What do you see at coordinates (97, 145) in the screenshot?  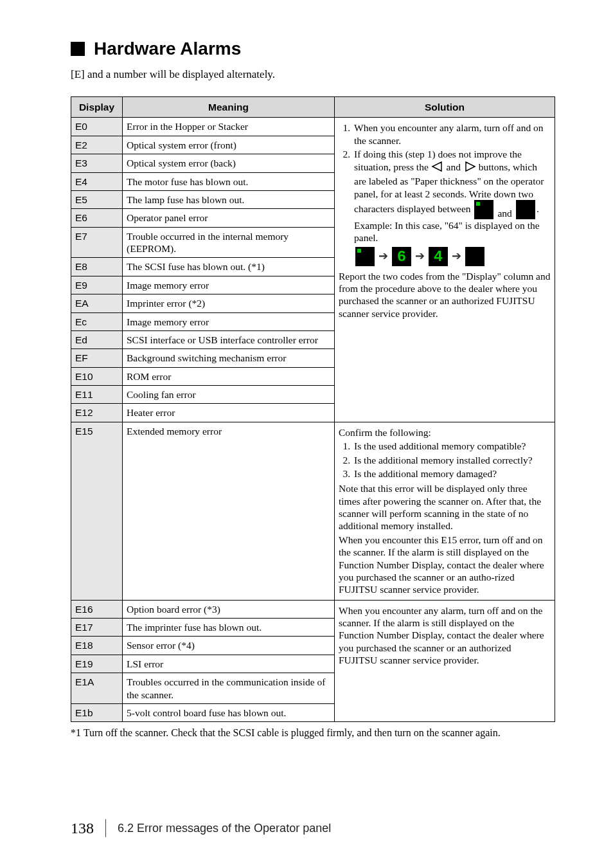 I see `table-code-cell: E2` at bounding box center [97, 145].